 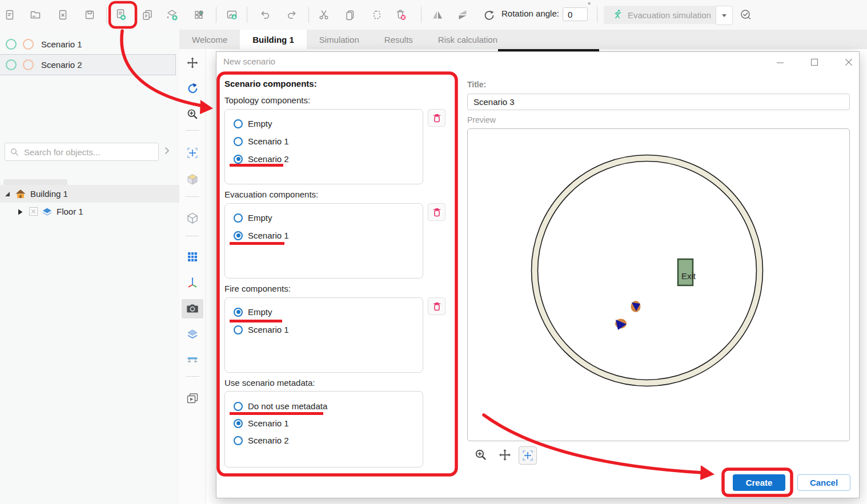 What do you see at coordinates (659, 102) in the screenshot?
I see `scenario-title-input` at bounding box center [659, 102].